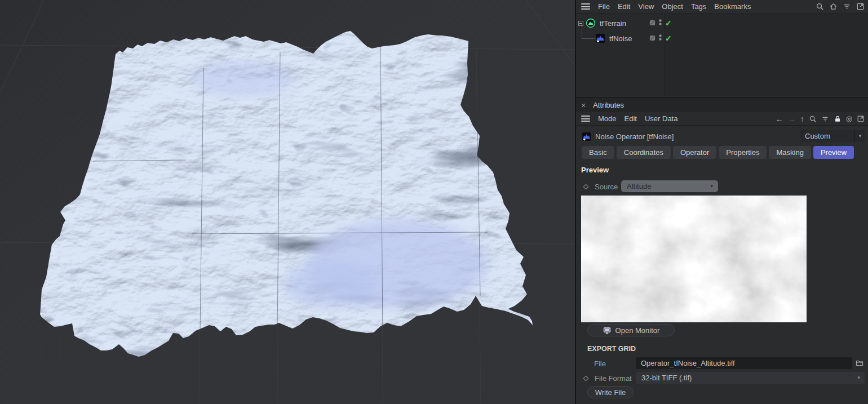 The image size is (868, 404). What do you see at coordinates (746, 378) in the screenshot?
I see `file-format-value: 32-bit TIFF (.tif)` at bounding box center [746, 378].